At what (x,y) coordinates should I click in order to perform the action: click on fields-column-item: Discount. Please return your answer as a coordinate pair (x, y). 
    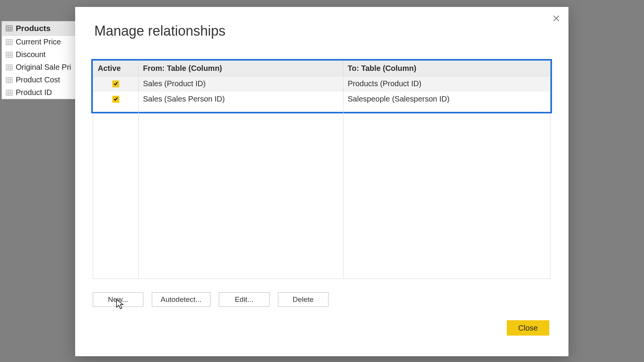
    Looking at the image, I should click on (39, 54).